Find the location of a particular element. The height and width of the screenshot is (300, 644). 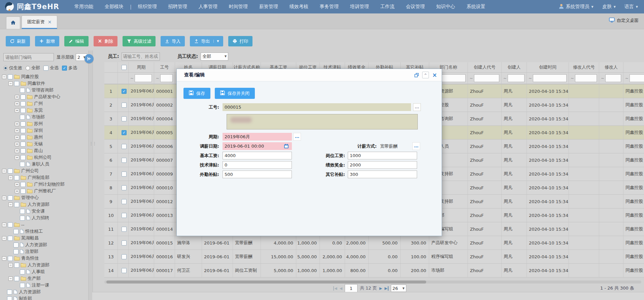

nav-item-3: 组织管理 is located at coordinates (147, 7).